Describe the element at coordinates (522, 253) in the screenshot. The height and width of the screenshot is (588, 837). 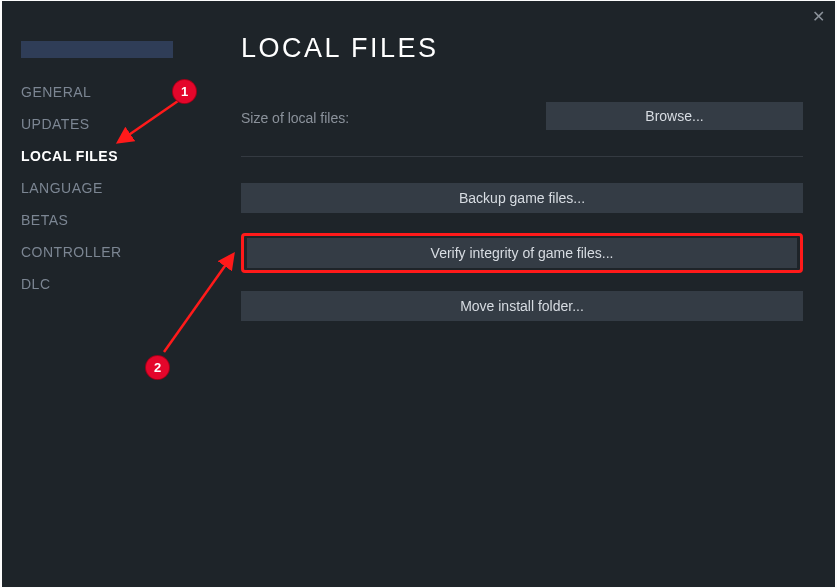
I see `verify-highlight: Verify integrity of game files...` at that location.